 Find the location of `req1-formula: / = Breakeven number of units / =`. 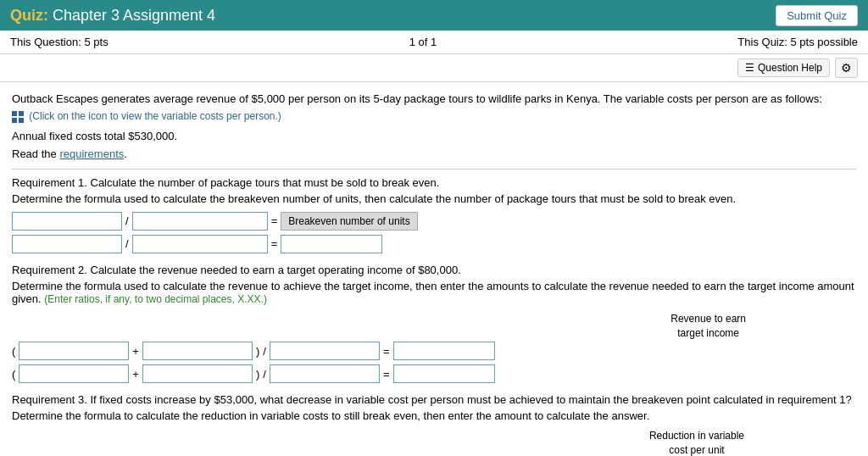

req1-formula: / = Breakeven number of units / = is located at coordinates (434, 232).